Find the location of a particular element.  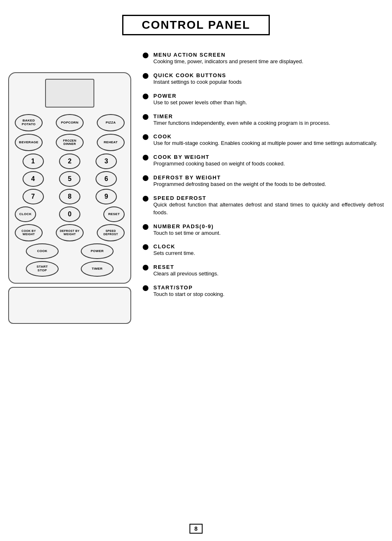

button-2: 2 is located at coordinates (70, 161).